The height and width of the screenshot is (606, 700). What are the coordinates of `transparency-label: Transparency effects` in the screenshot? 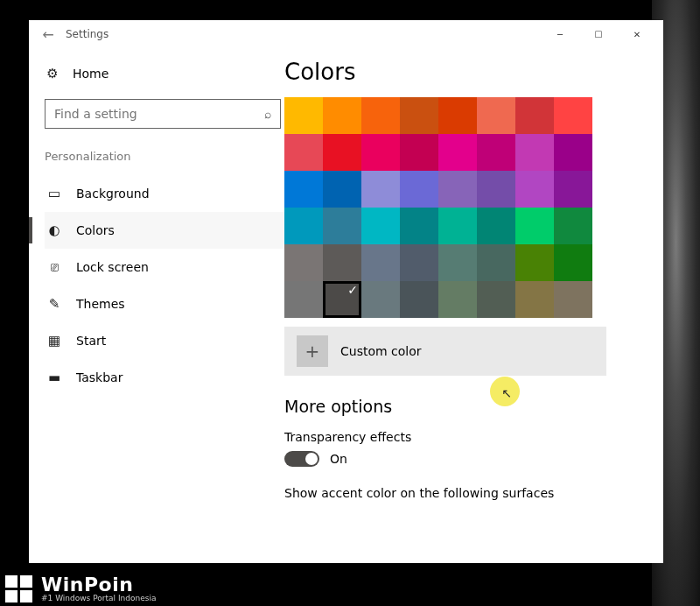 It's located at (474, 437).